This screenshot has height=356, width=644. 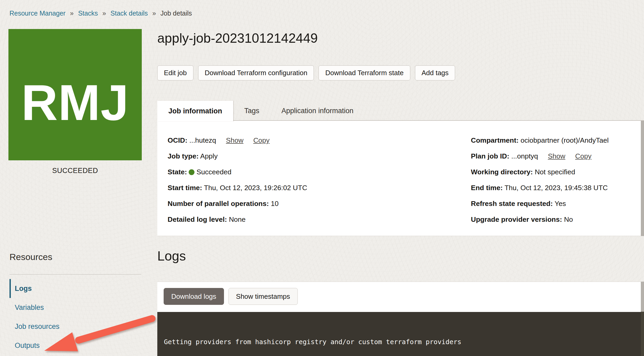 What do you see at coordinates (75, 95) in the screenshot?
I see `job-avatar: RMJ` at bounding box center [75, 95].